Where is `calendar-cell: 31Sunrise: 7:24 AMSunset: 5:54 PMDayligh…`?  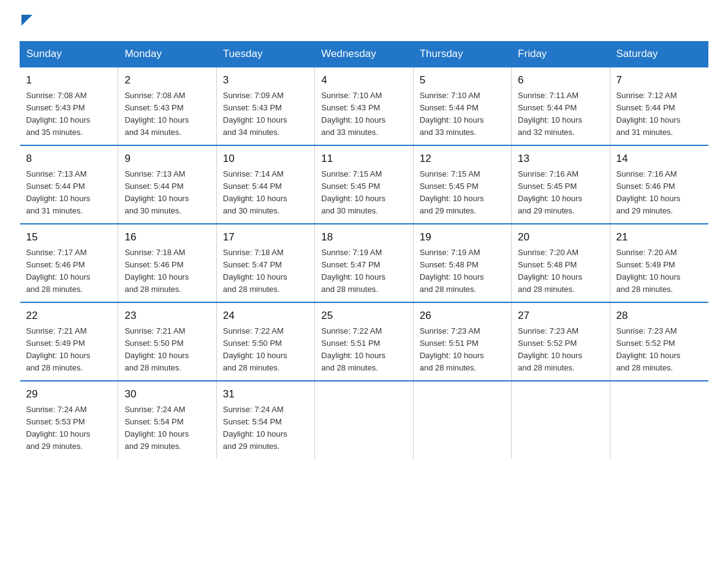
calendar-cell: 31Sunrise: 7:24 AMSunset: 5:54 PMDayligh… is located at coordinates (265, 419).